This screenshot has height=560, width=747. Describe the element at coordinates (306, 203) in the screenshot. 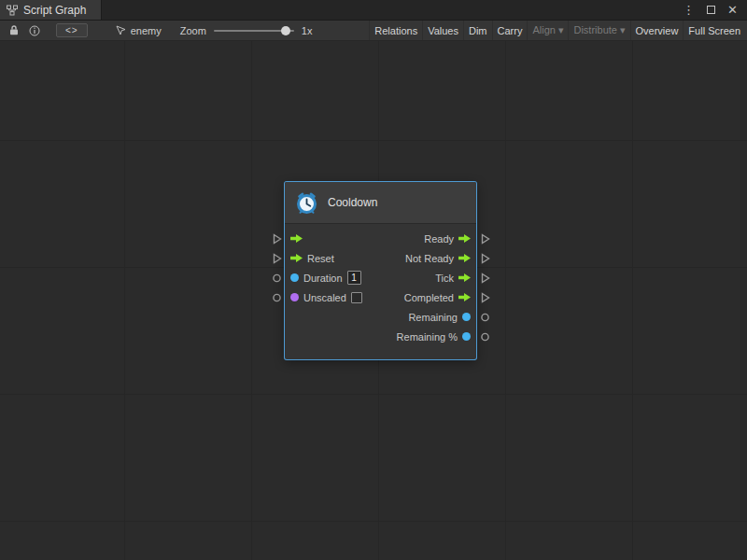

I see `alarm-clock-icon` at that location.